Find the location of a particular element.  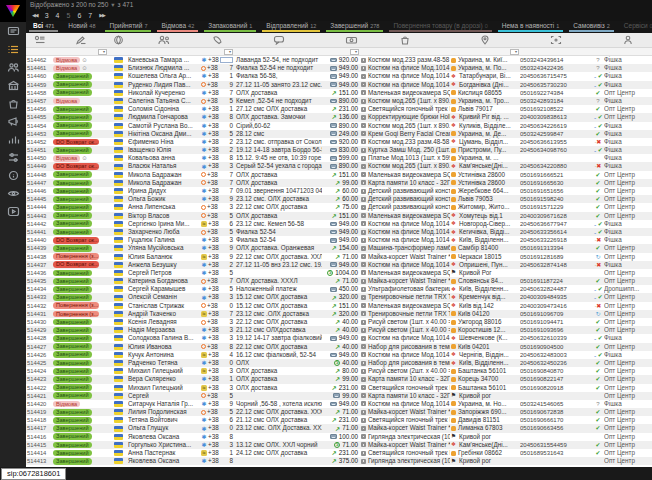

client-name: Олексій Семанін is located at coordinates (164, 297).